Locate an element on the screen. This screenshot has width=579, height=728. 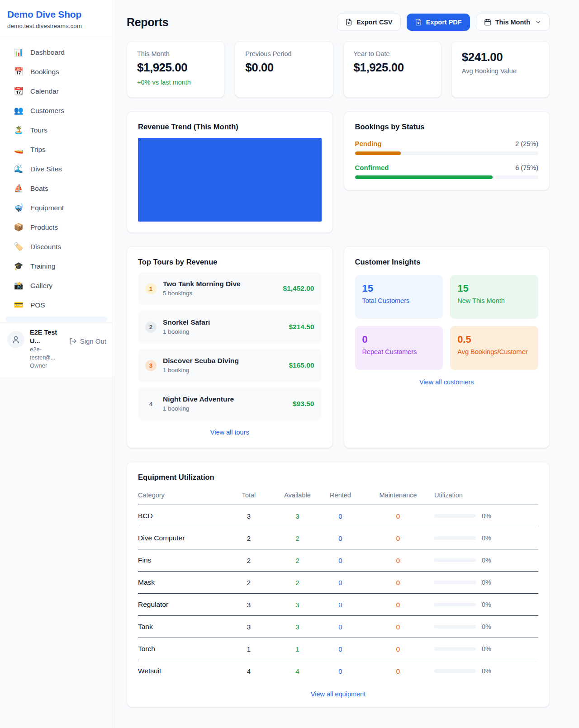
view-all-equipment-link: View all equipment is located at coordinates (338, 694).